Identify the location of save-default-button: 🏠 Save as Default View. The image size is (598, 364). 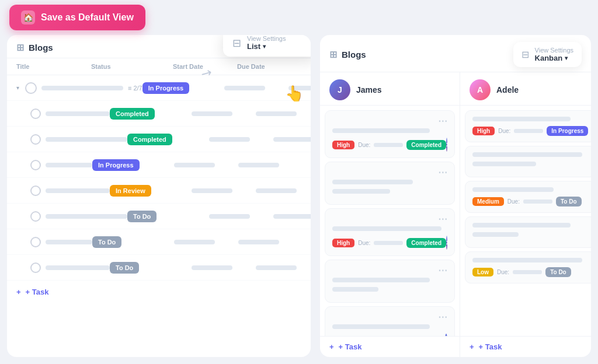
(77, 18).